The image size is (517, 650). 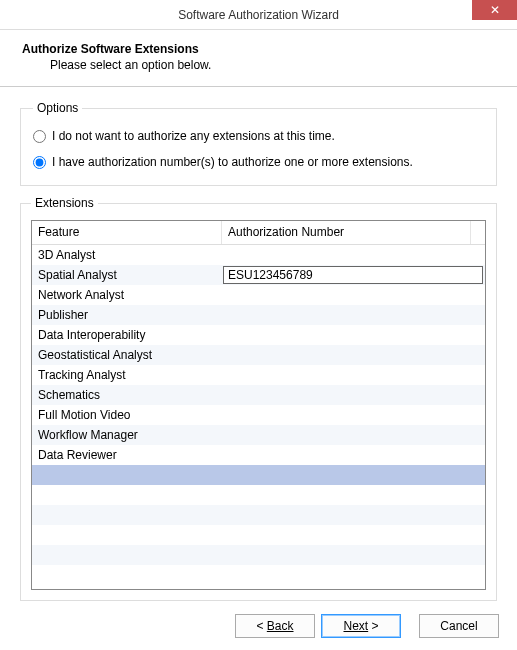 I want to click on cell-feature: Workflow Manager, so click(x=127, y=435).